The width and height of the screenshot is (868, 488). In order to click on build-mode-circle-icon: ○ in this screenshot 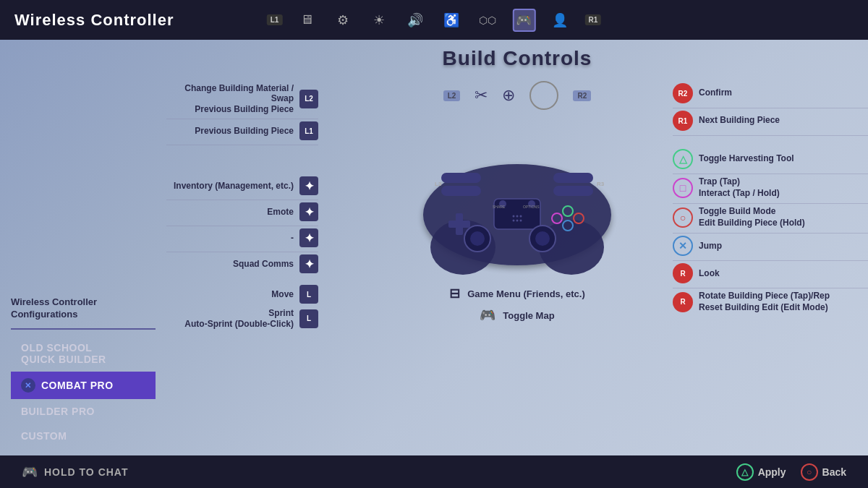, I will do `click(683, 218)`.